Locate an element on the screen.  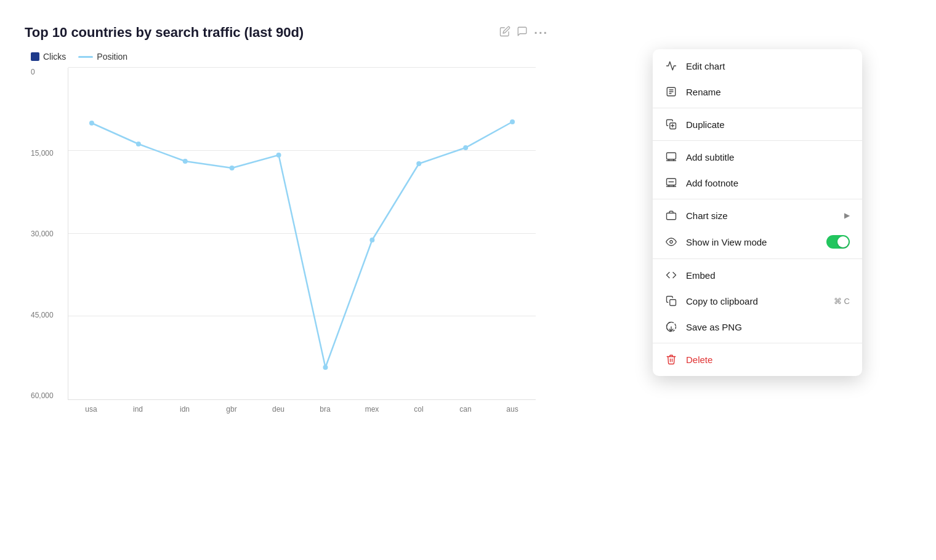
menu-item-save-png: Save as PNG is located at coordinates (757, 327).